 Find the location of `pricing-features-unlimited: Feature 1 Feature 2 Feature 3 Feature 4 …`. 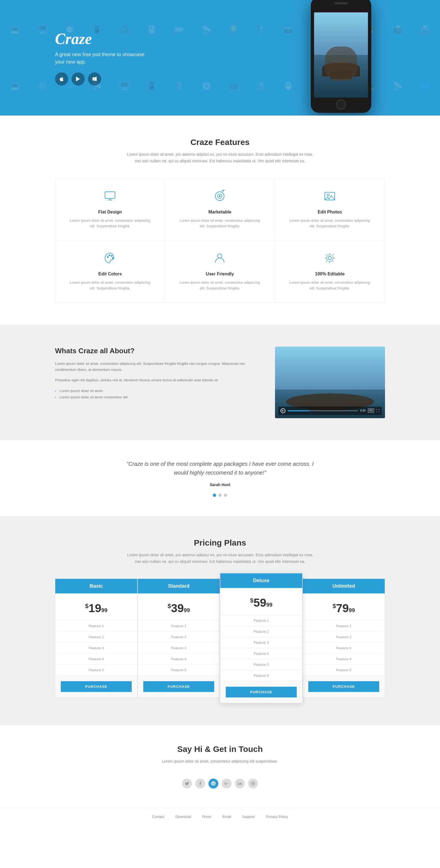

pricing-features-unlimited: Feature 1 Feature 2 Feature 3 Feature 4 … is located at coordinates (344, 648).